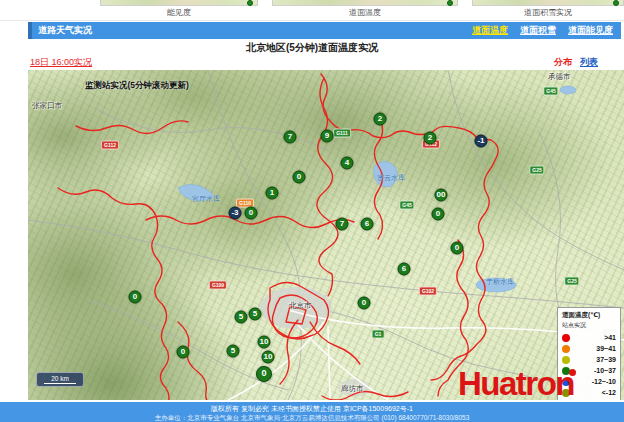 Image resolution: width=624 pixels, height=422 pixels. Describe the element at coordinates (563, 62) in the screenshot. I see `view-distribution-link: 分布` at that location.